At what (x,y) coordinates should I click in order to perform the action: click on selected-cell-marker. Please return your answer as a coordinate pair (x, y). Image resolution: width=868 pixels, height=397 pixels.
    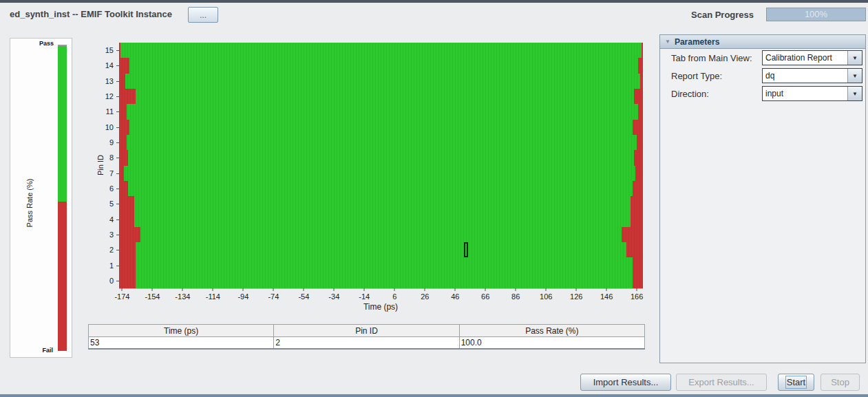
    Looking at the image, I should click on (466, 250).